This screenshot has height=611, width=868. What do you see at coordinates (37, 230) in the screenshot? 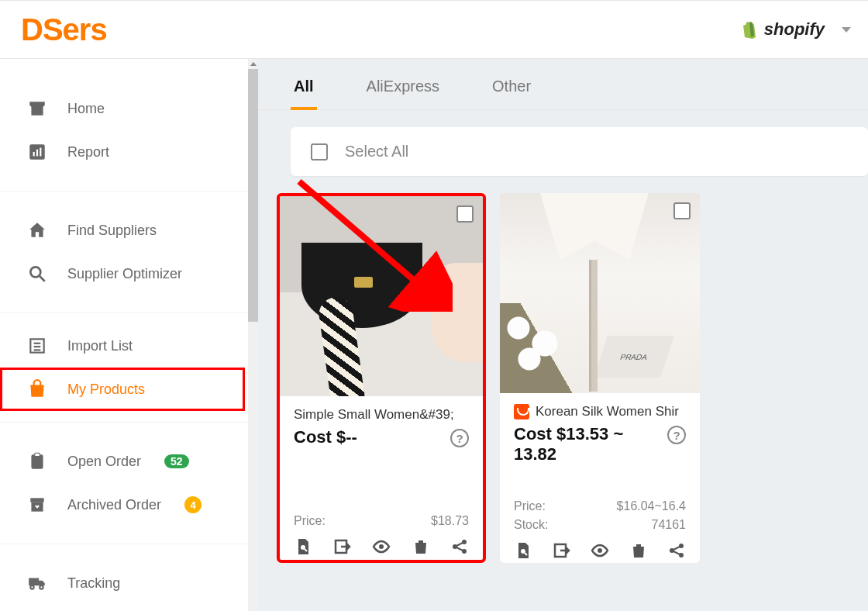
I see `home-icon` at bounding box center [37, 230].